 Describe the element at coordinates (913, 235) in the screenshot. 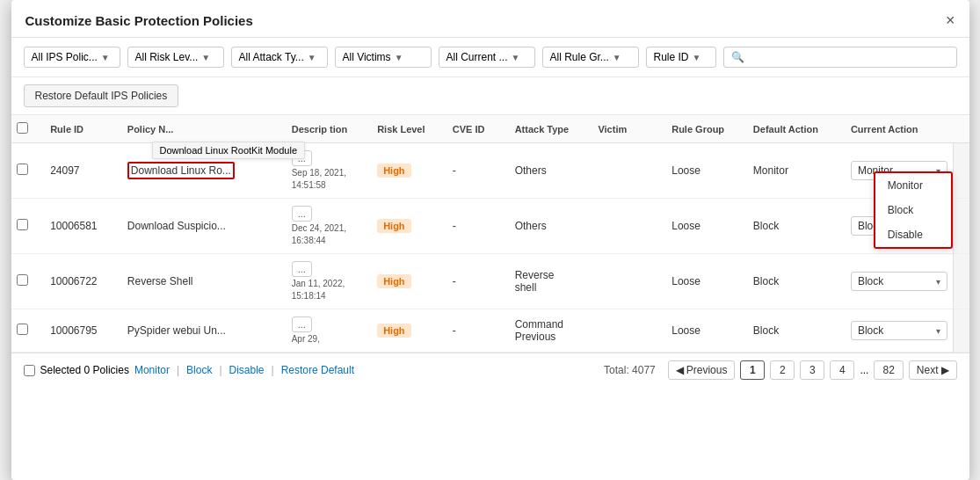

I see `menu-item-disable: Disable` at that location.